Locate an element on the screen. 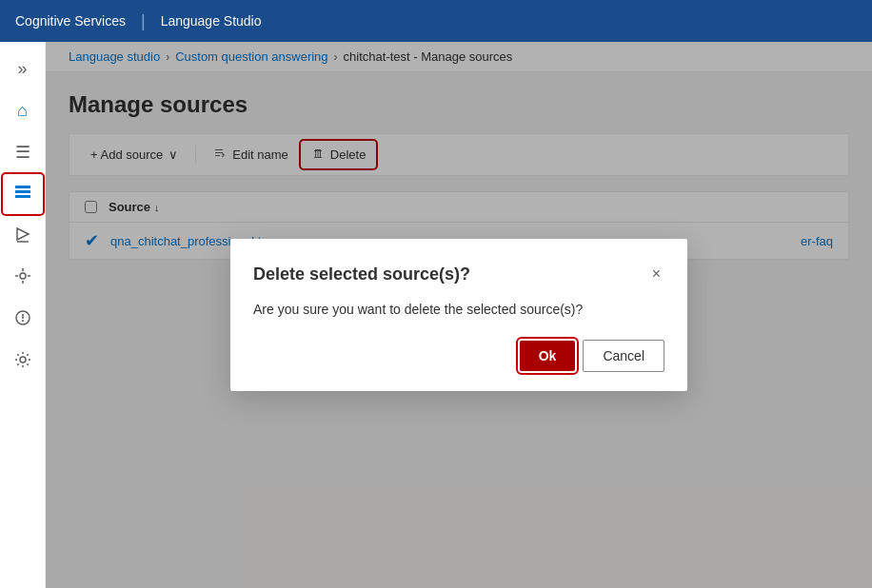 This screenshot has width=872, height=588. modal-title: Delete selected source(s)? is located at coordinates (362, 274).